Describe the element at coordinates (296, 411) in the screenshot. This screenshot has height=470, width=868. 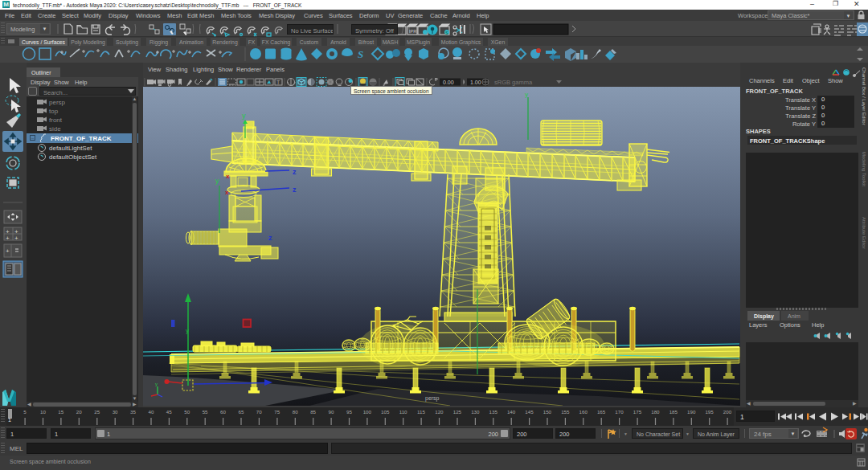
I see `svg-text: 80` at that location.